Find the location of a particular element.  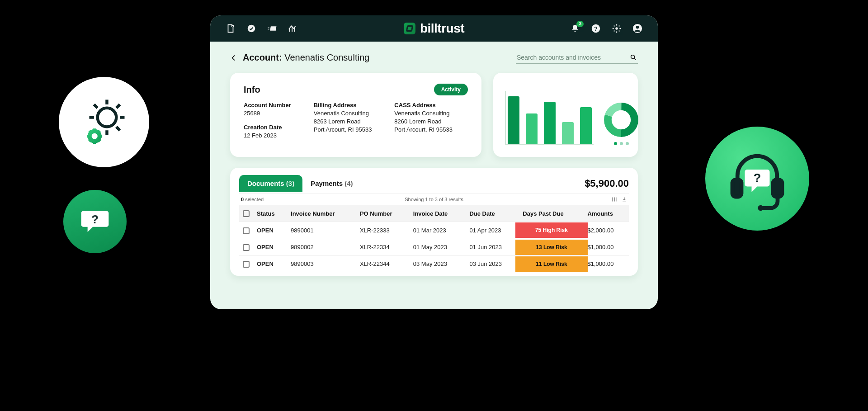

documents-card: Documents (3)Payments (4)$5,900.00 0 sel… is located at coordinates (434, 222).